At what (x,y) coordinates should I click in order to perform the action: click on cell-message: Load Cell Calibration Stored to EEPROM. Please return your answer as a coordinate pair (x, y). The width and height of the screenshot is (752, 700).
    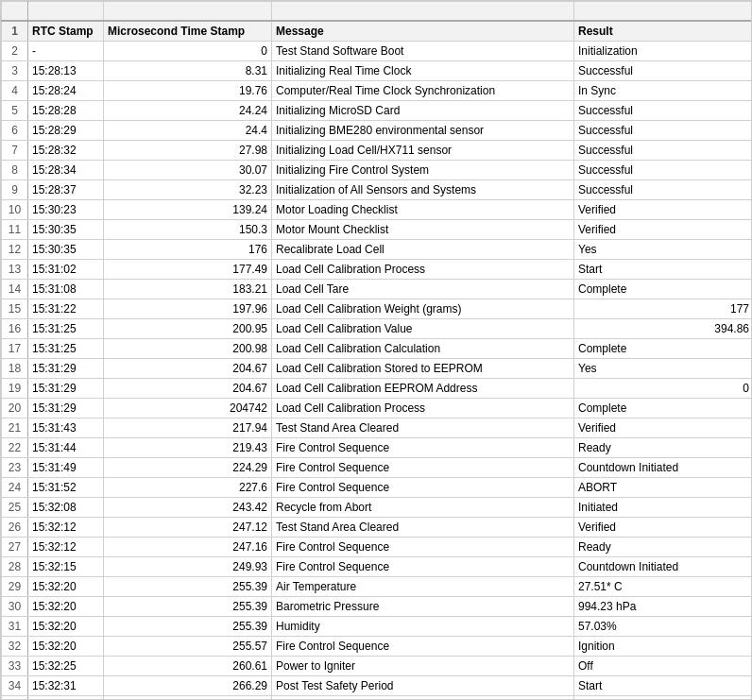
    Looking at the image, I should click on (423, 368).